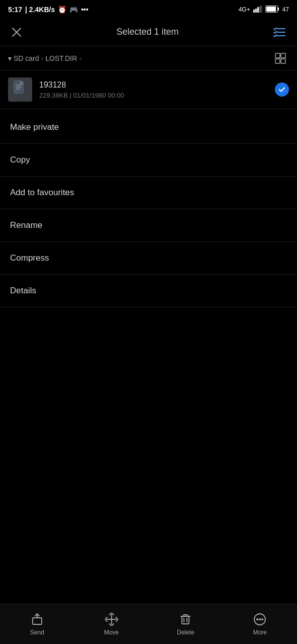 The height and width of the screenshot is (644, 297). I want to click on menu-item-make-private: Make private, so click(149, 128).